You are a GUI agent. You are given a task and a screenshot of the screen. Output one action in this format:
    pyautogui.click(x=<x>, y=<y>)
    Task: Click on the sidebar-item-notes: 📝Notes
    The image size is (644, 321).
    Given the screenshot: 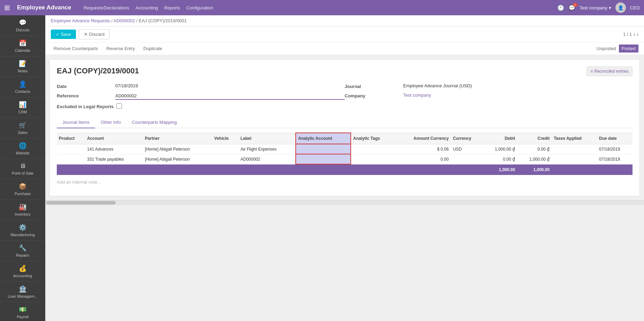 What is the action you would take?
    pyautogui.click(x=23, y=67)
    